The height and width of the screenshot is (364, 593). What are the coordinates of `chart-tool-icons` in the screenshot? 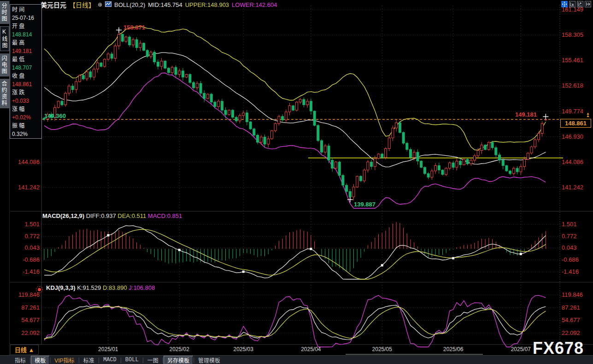 It's located at (576, 4).